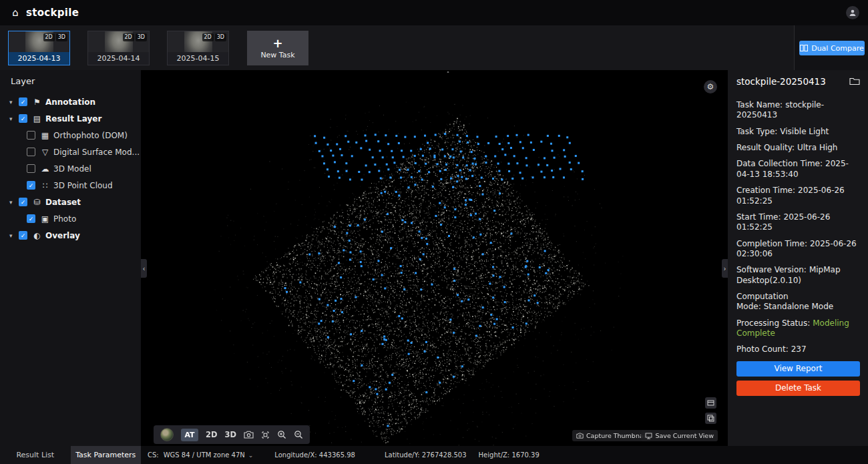 The image size is (868, 464). What do you see at coordinates (45, 169) in the screenshot?
I see `model-icon: ☁` at bounding box center [45, 169].